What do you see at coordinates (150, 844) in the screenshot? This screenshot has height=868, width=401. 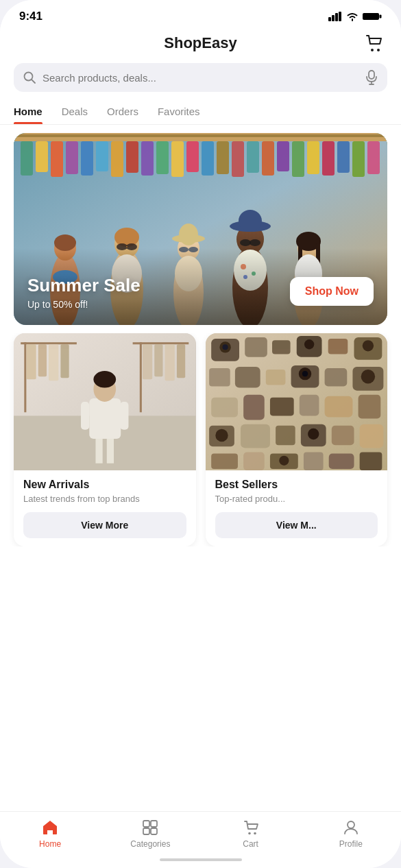 I see `nav-categories-label: Categories` at bounding box center [150, 844].